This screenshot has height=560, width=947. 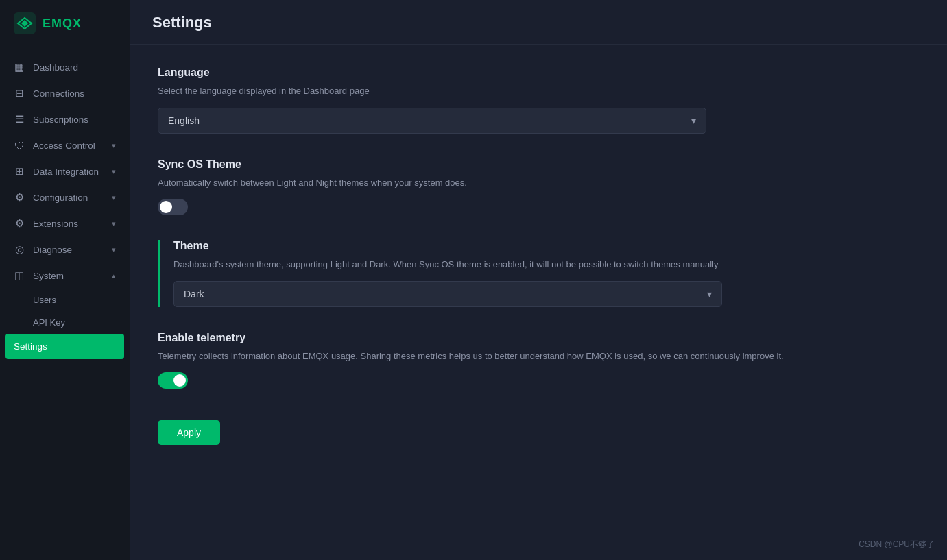 What do you see at coordinates (194, 294) in the screenshot?
I see `theme-selected-value: Dark` at bounding box center [194, 294].